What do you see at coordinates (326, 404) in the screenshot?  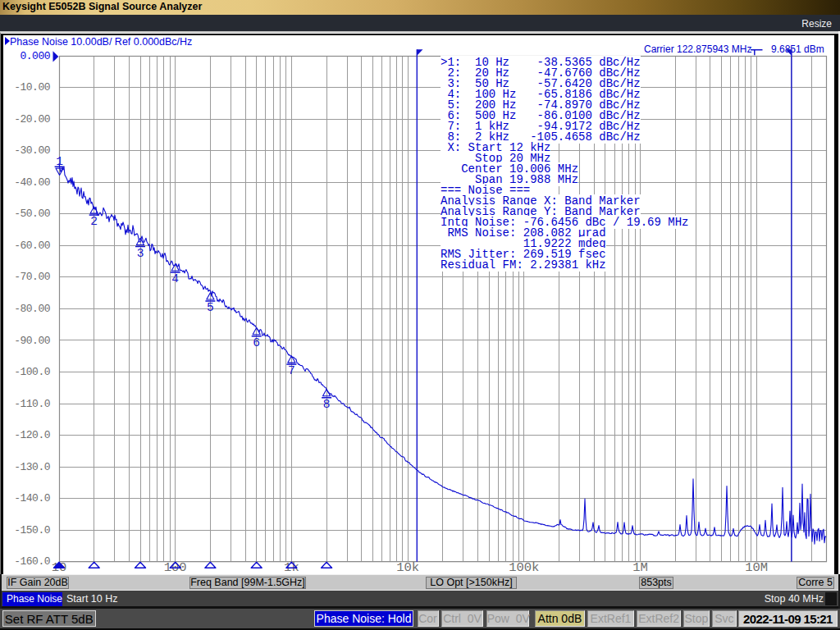 I see `svg-text: 8` at bounding box center [326, 404].